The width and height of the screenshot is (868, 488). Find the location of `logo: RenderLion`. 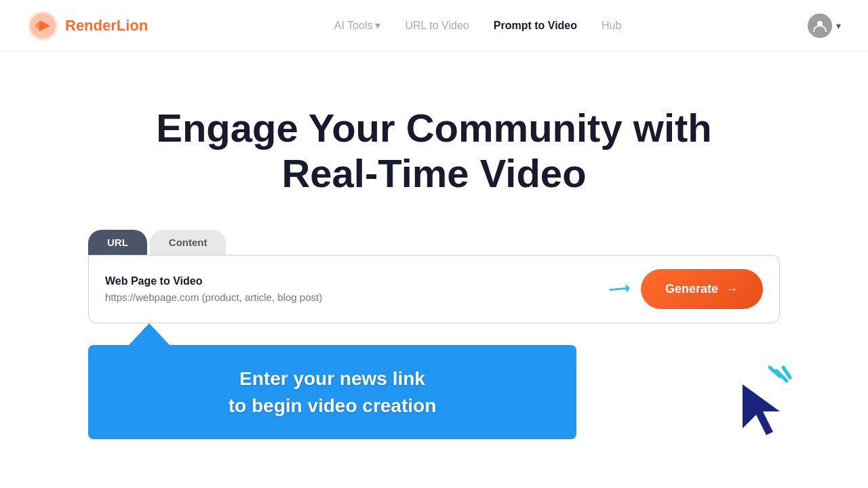

logo: RenderLion is located at coordinates (87, 26).